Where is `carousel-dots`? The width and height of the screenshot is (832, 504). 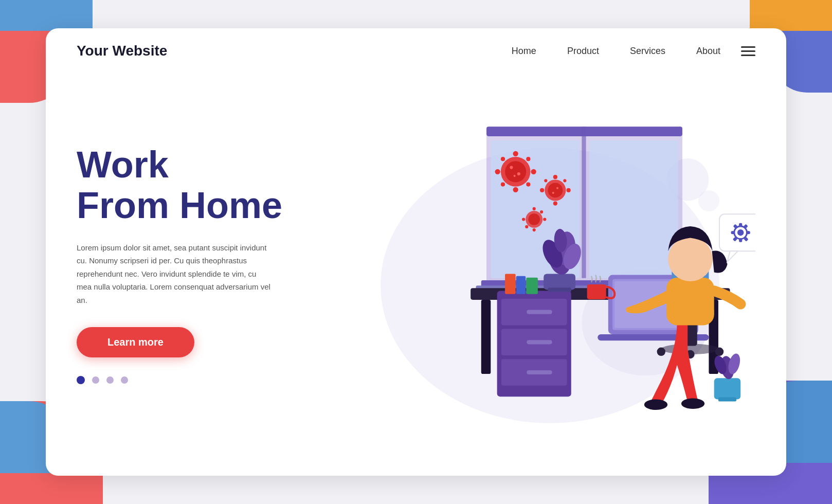
carousel-dots is located at coordinates (190, 380).